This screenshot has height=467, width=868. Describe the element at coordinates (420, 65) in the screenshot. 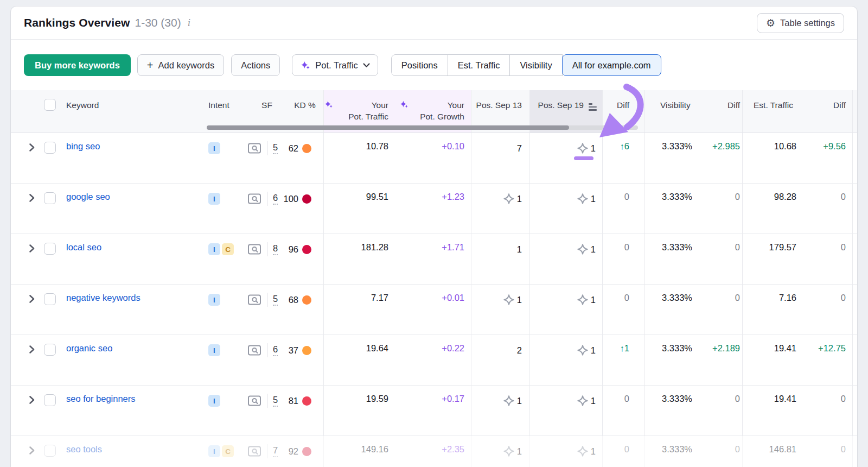

I see `view-tab-positions: Positions` at that location.